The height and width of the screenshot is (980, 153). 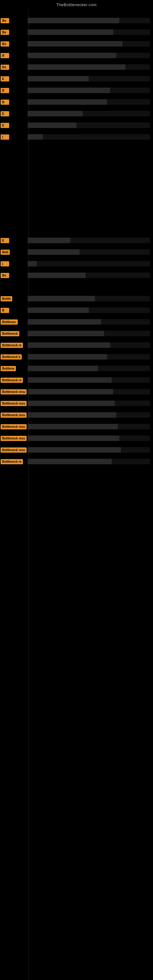 I want to click on orange-badge: Bottle, so click(x=6, y=299).